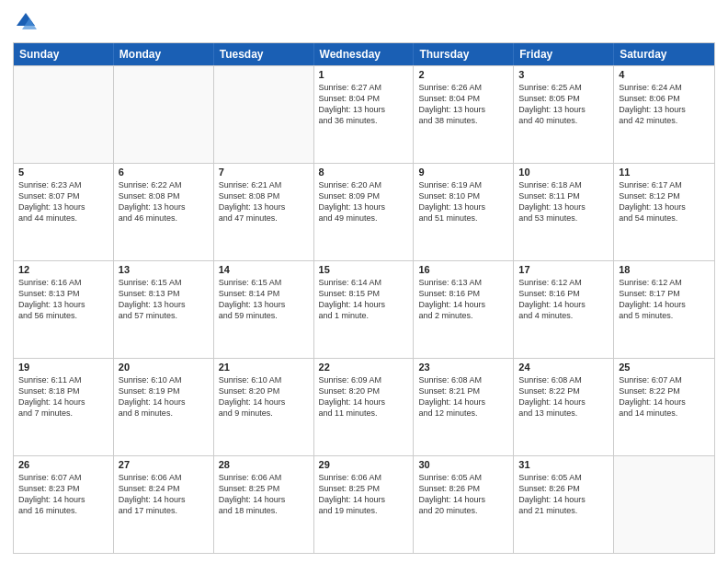 This screenshot has width=728, height=563. Describe the element at coordinates (463, 105) in the screenshot. I see `day-info: Sunrise: 6:26 AM Sunset: 8:04 PM Dayligh…` at that location.